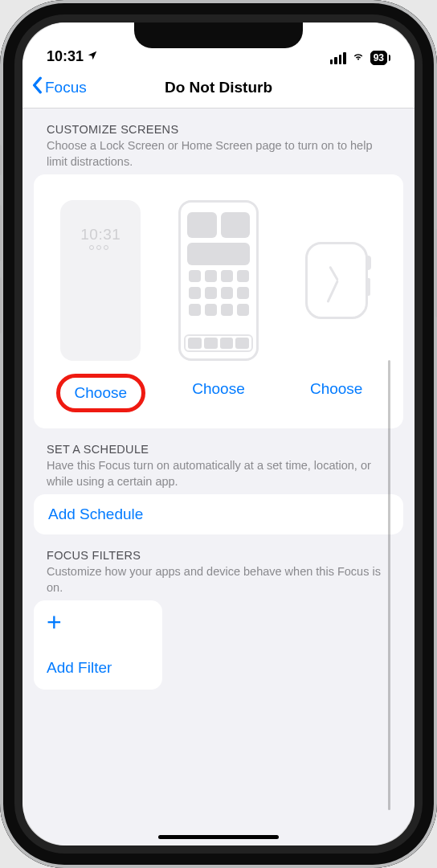 This screenshot has height=868, width=437. Describe the element at coordinates (1, 160) in the screenshot. I see `mute-switch` at that location.